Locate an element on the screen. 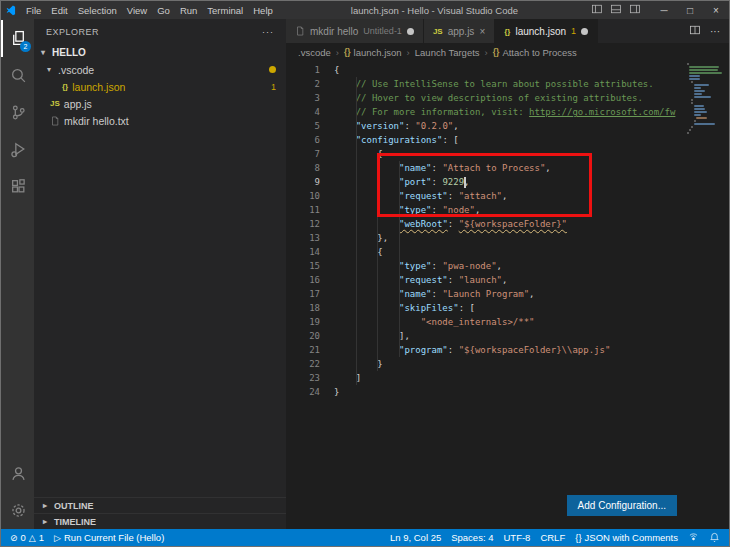 This screenshot has width=730, height=547. code-token: "version" is located at coordinates (369, 126).